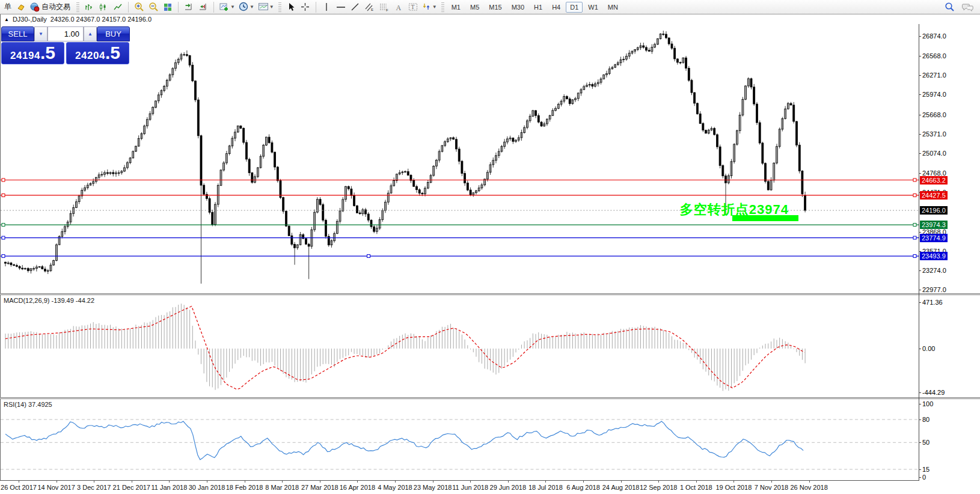 This screenshot has width=980, height=494. I want to click on date-label: 11 Jan 2018, so click(170, 487).